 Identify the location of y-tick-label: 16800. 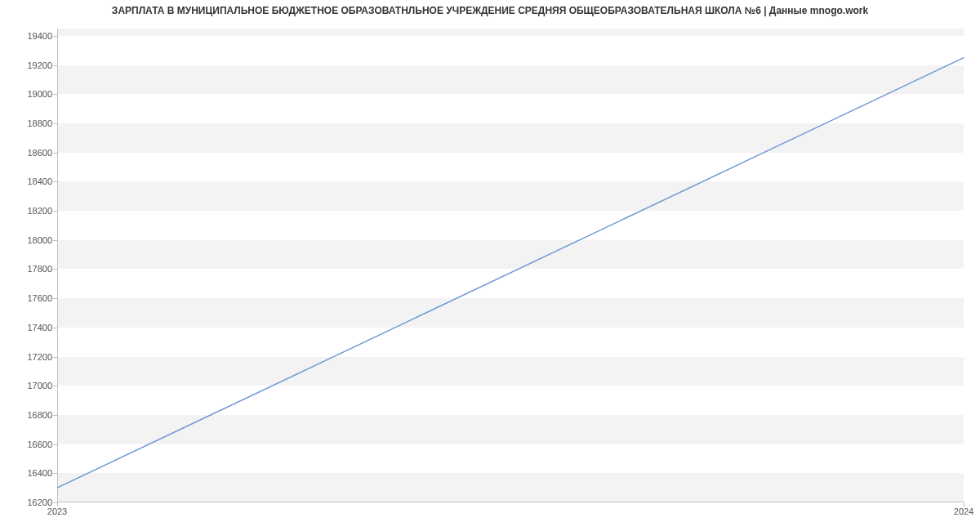
(28, 415).